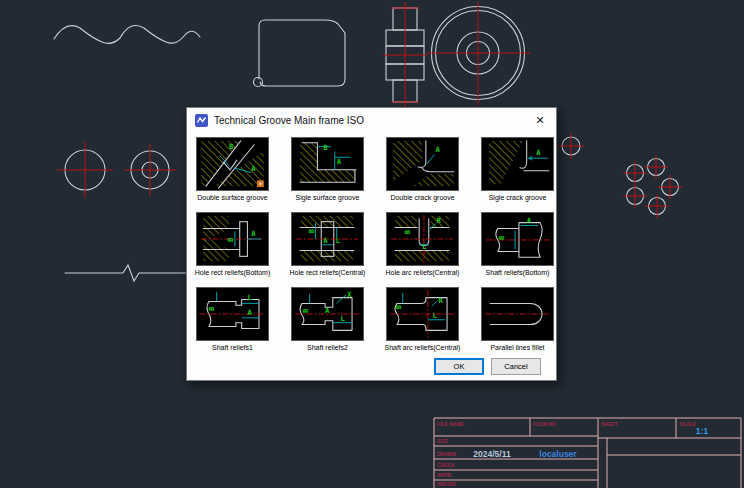  What do you see at coordinates (518, 350) in the screenshot?
I see `tile-label: Parallel lines fillet` at bounding box center [518, 350].